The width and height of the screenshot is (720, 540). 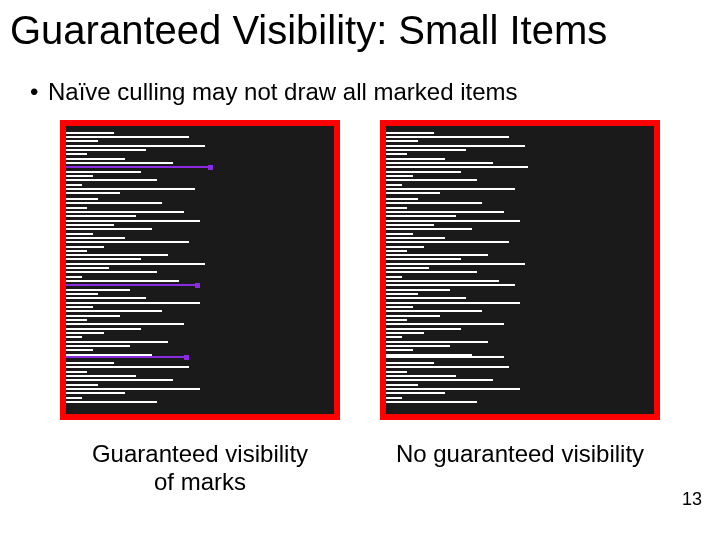 I want to click on bullet-item: • Naïve culling may not draw all marked …, so click(x=274, y=92).